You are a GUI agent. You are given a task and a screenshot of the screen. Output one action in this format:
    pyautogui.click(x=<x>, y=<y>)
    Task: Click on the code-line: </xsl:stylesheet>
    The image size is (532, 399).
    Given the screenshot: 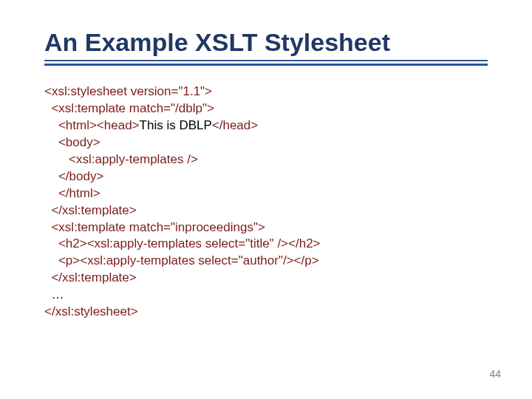 What is the action you would take?
    pyautogui.click(x=92, y=312)
    